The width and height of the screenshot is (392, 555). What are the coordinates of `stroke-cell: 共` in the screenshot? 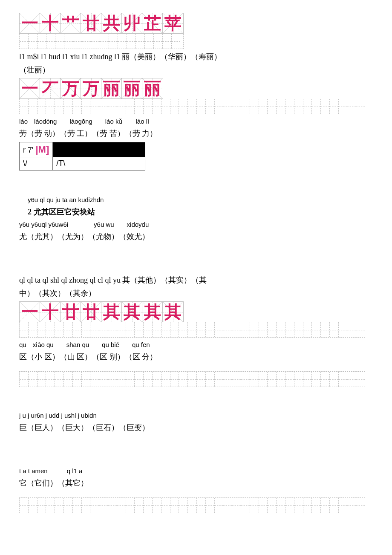 It's located at (112, 23).